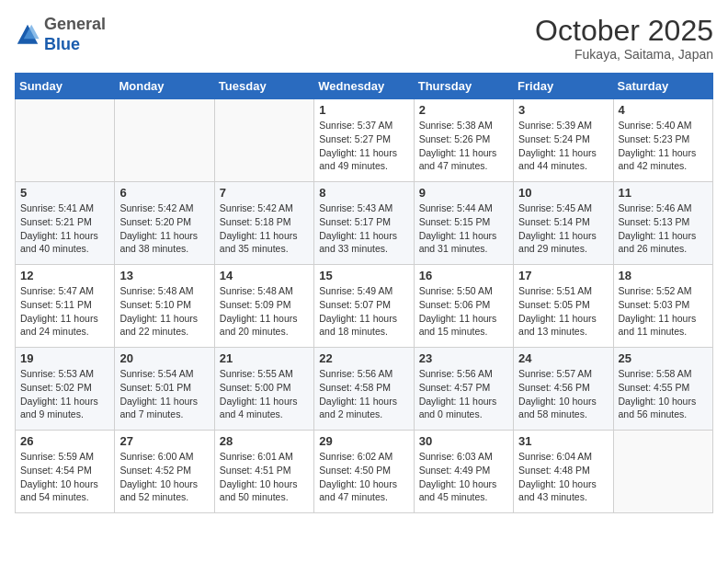 Image resolution: width=728 pixels, height=563 pixels. I want to click on logo: General Blue, so click(61, 35).